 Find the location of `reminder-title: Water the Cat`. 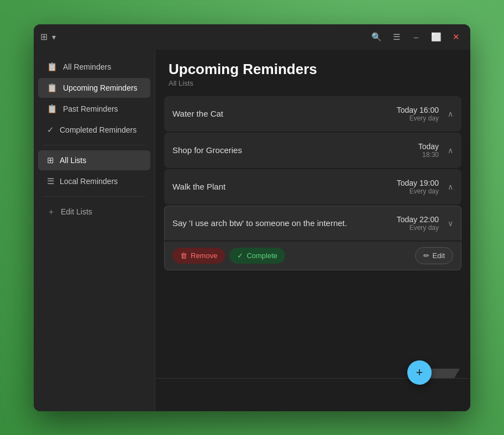

reminder-title: Water the Cat is located at coordinates (285, 114).